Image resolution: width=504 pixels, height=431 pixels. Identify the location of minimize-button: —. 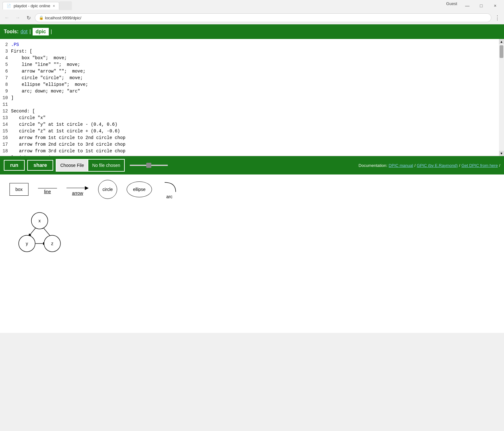
(467, 6).